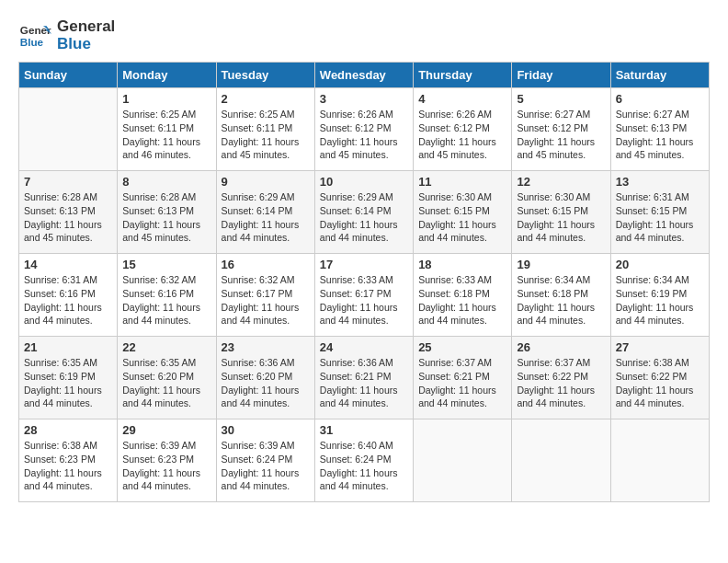  What do you see at coordinates (463, 213) in the screenshot?
I see `calendar-cell: 11Sunrise: 6:30 AMSunset: 6:15 PMDayligh…` at bounding box center [463, 213].